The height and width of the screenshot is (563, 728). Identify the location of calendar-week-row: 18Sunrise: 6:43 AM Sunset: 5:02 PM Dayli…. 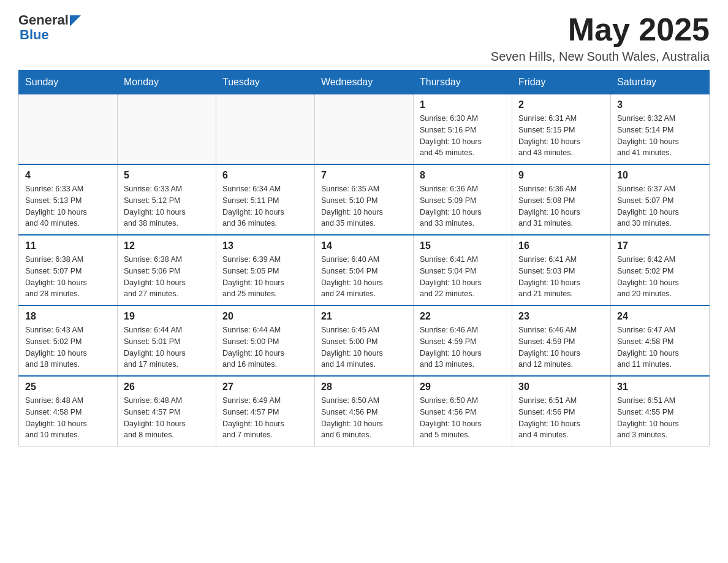
(364, 341).